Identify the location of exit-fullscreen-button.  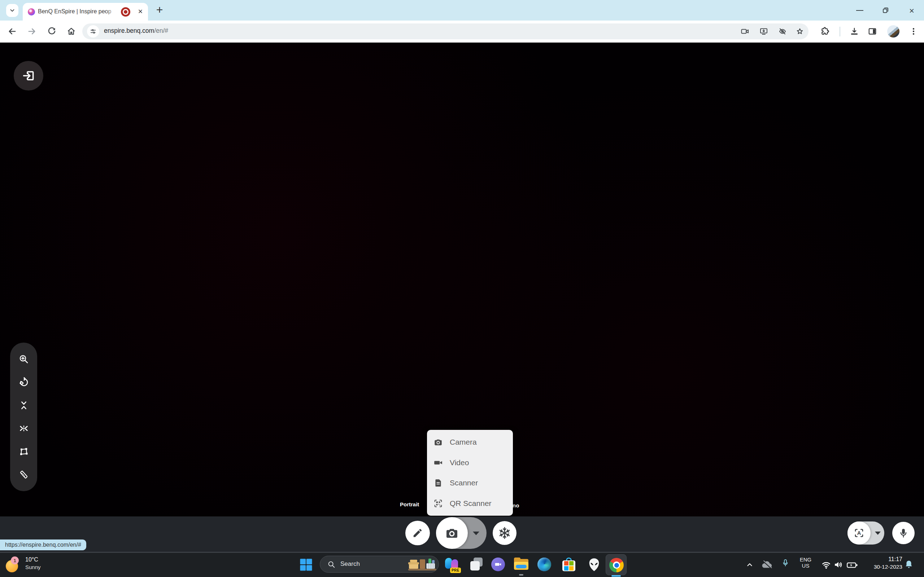
(28, 76).